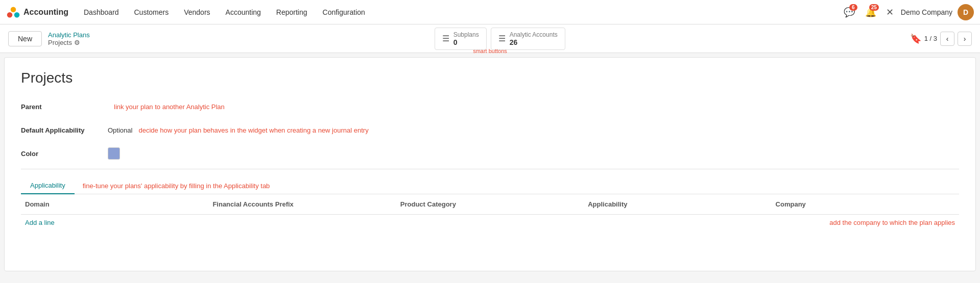  I want to click on company-name: Demo Company, so click(926, 12).